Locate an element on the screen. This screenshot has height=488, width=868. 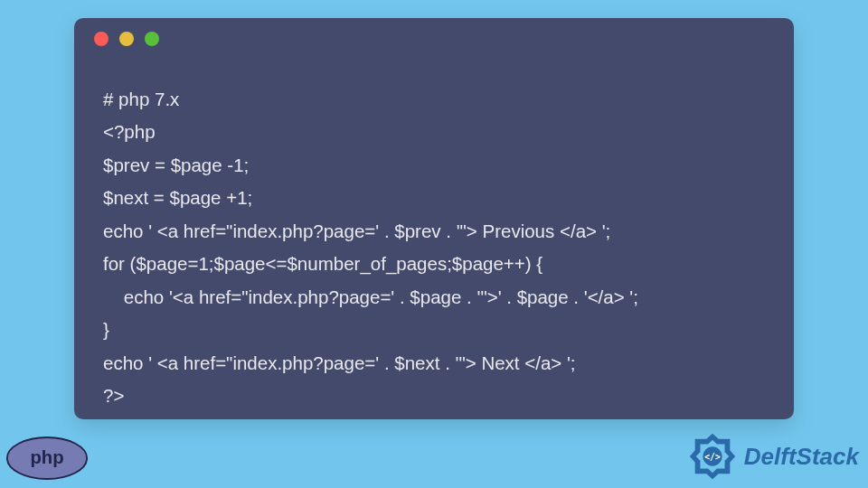
maximize-icon is located at coordinates (152, 39).